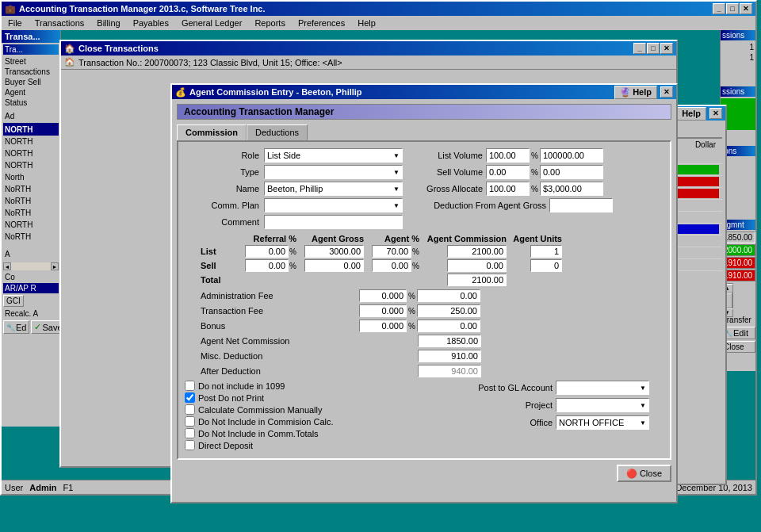  I want to click on agent-net-label: Agent Net Commission, so click(280, 341).